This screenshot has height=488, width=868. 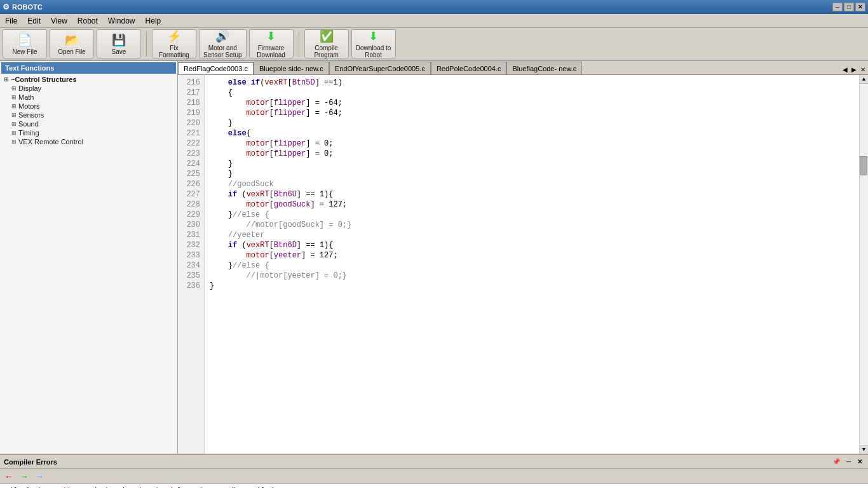 What do you see at coordinates (860, 461) in the screenshot?
I see `compiler-close-button: ✕` at bounding box center [860, 461].